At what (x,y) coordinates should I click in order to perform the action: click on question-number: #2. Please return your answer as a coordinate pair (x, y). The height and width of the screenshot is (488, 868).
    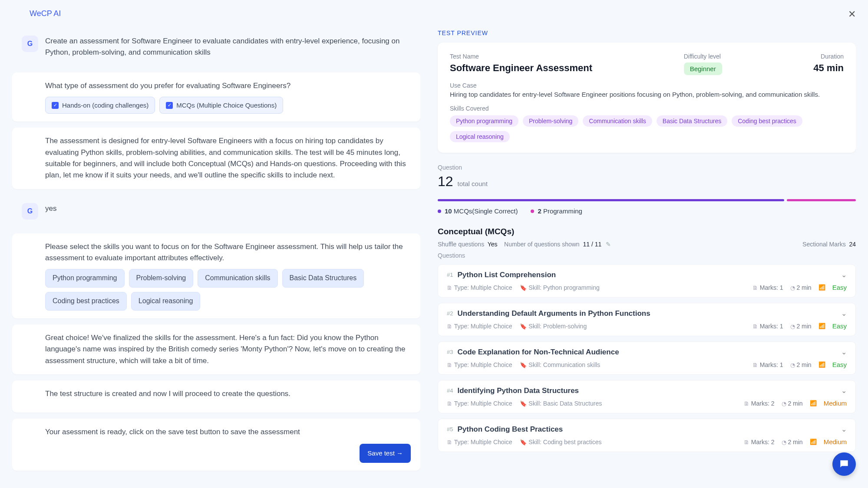
    Looking at the image, I should click on (450, 313).